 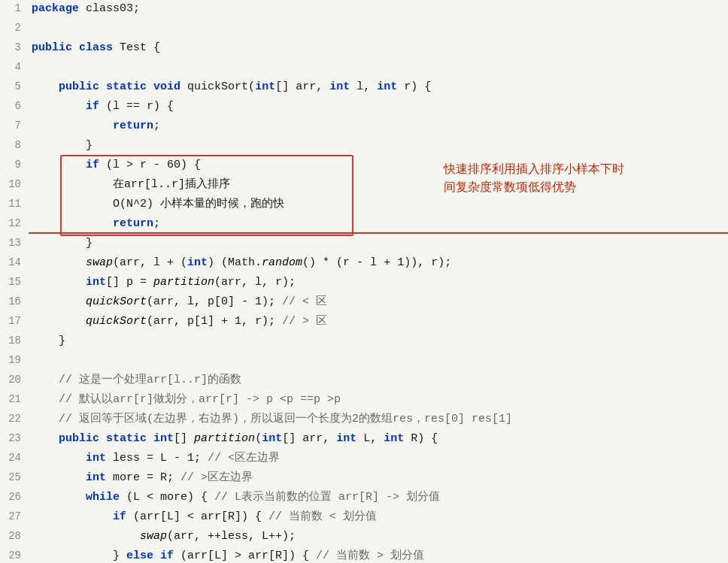 What do you see at coordinates (167, 87) in the screenshot?
I see `token-kw: void` at bounding box center [167, 87].